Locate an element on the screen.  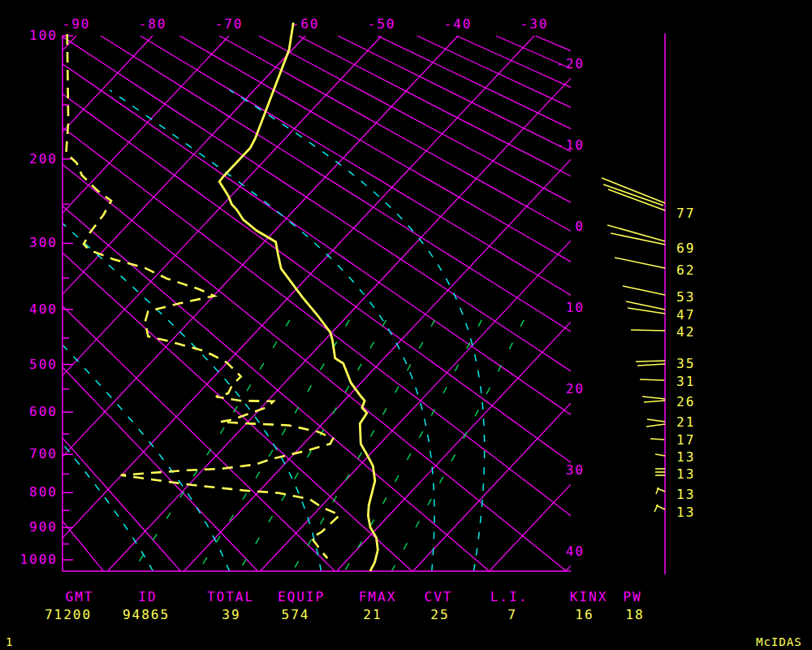
chart-label: 69 is located at coordinates (685, 249).